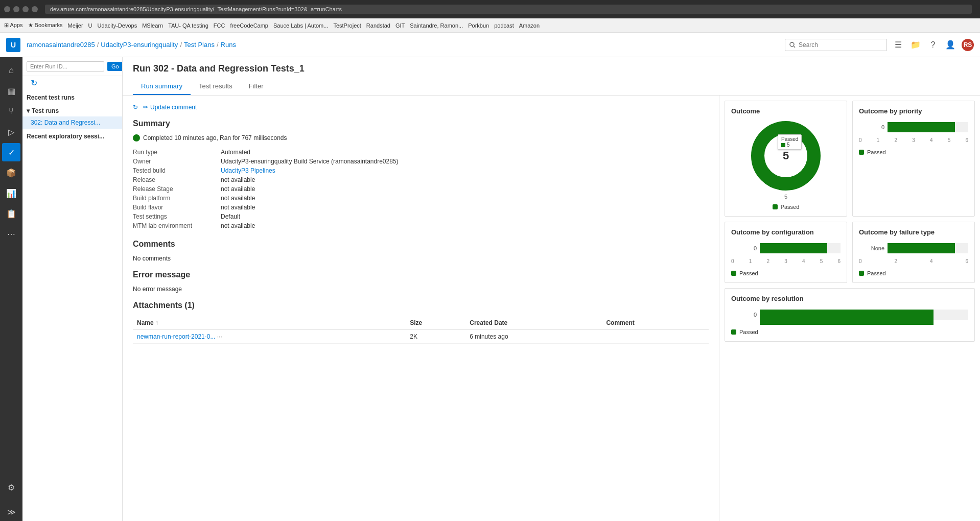  Describe the element at coordinates (174, 180) in the screenshot. I see `label-release: Release` at that location.